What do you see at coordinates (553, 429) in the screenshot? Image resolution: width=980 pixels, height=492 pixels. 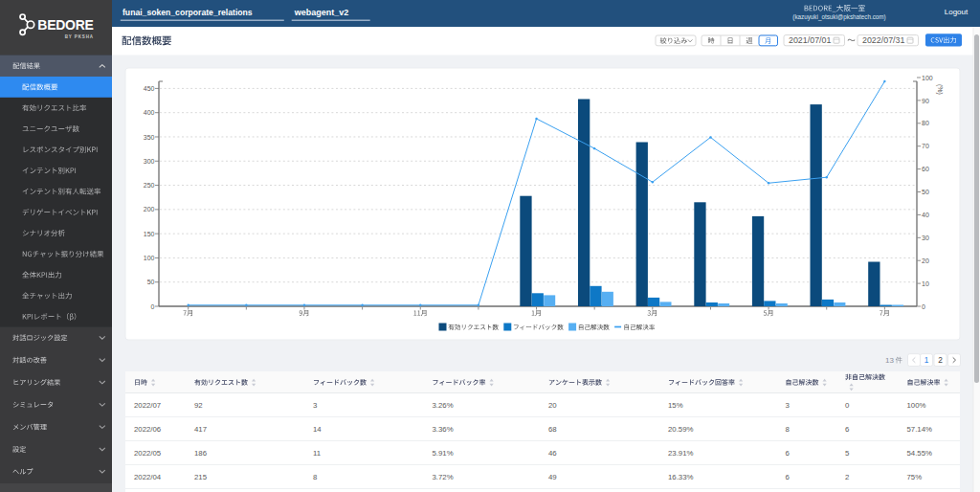 I see `svg-text: 68` at bounding box center [553, 429].